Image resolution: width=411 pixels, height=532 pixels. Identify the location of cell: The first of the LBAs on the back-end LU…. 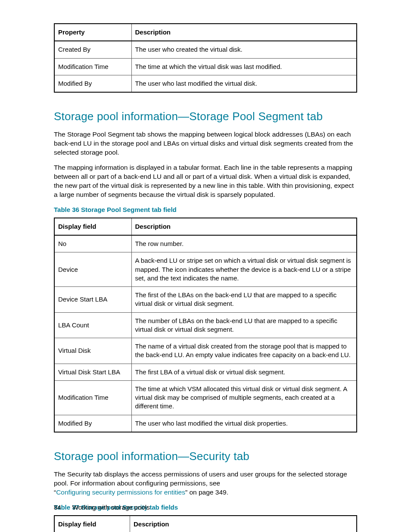
(244, 300).